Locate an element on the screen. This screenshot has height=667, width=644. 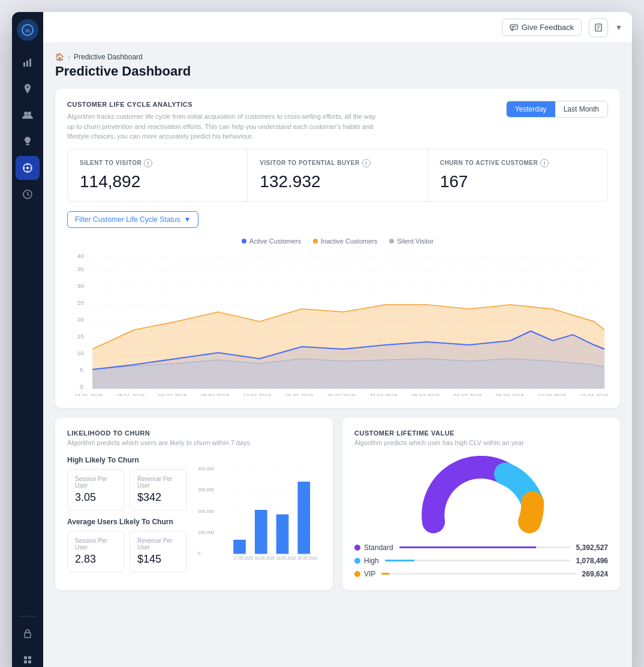
vip-value: 269,624 is located at coordinates (595, 574).